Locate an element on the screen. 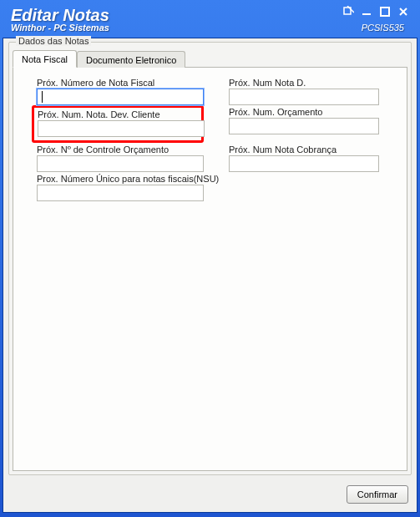  field-prox-num-nota-cobranca: Próx. Num Nota Cobrança is located at coordinates (304, 159).